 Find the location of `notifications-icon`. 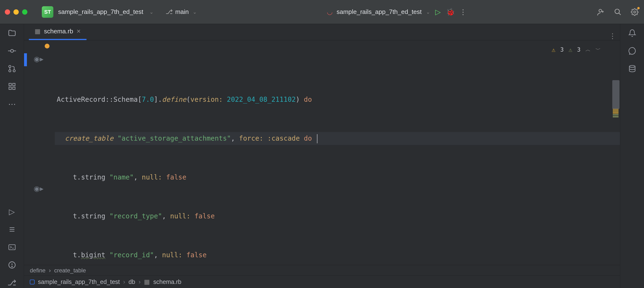

notifications-icon is located at coordinates (632, 33).